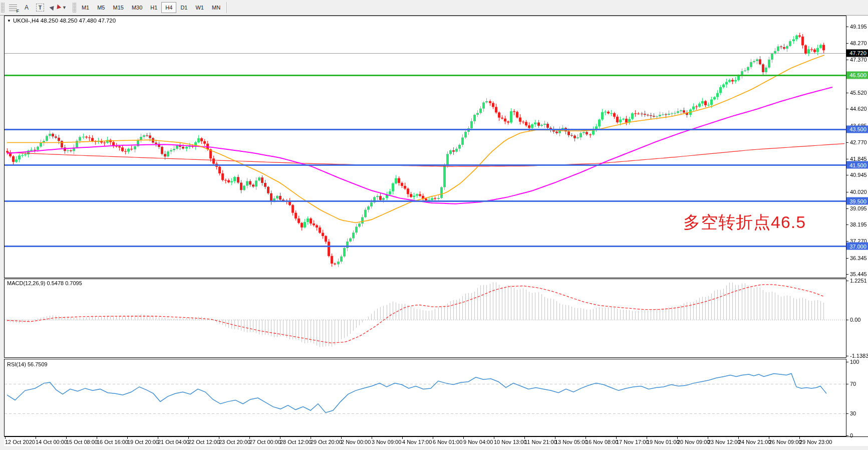 Image resolution: width=868 pixels, height=450 pixels. I want to click on timeframe-button-h4: H4, so click(169, 8).